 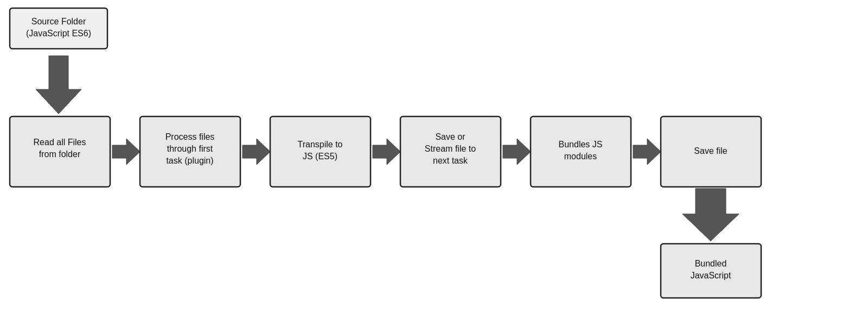 I want to click on transpile-label1: Transpile to, so click(x=320, y=144).